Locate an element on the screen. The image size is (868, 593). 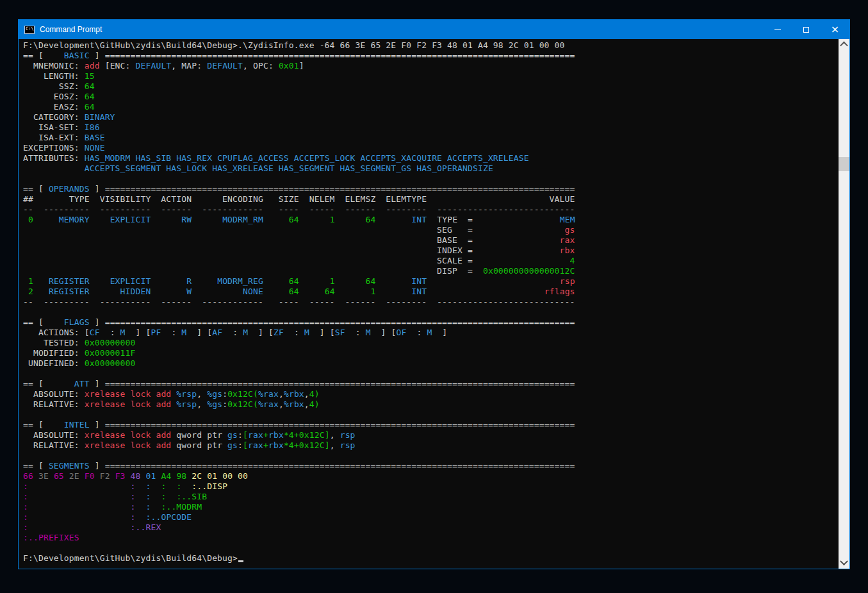
console-line: SEG = gs is located at coordinates (430, 230).